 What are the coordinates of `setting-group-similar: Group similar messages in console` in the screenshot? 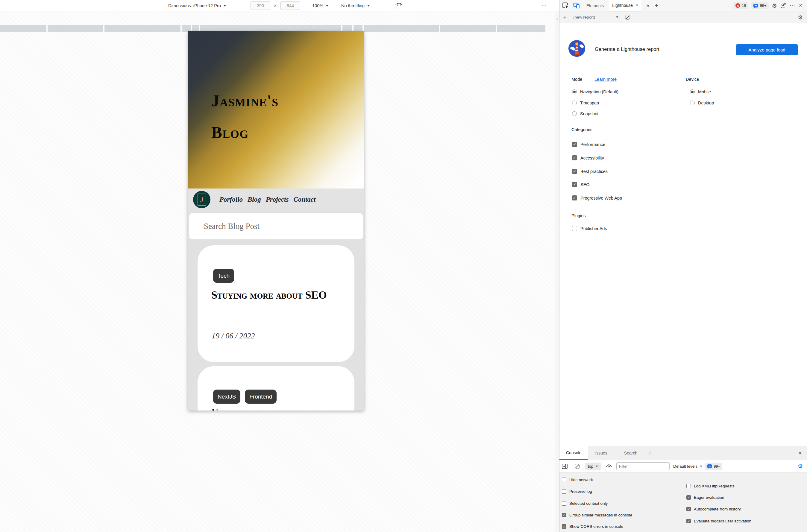 It's located at (597, 515).